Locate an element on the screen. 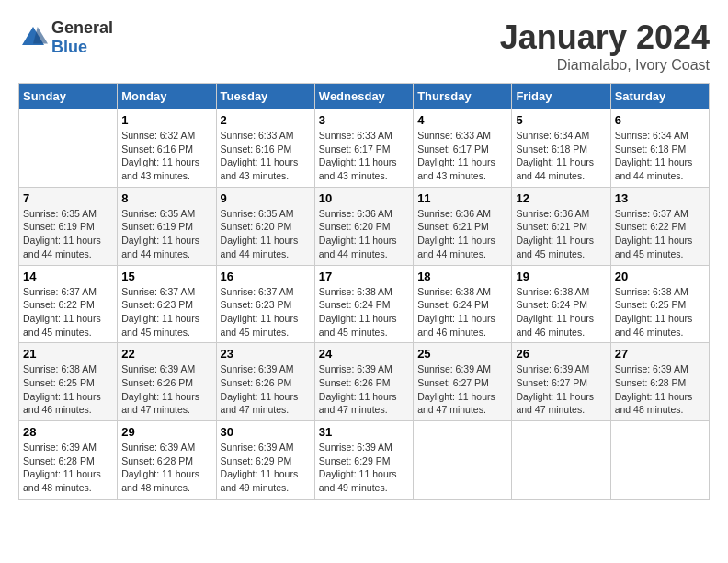  calendar-cell: 14Sunrise: 6:37 AMSunset: 6:22 PMDayligh… is located at coordinates (68, 304).